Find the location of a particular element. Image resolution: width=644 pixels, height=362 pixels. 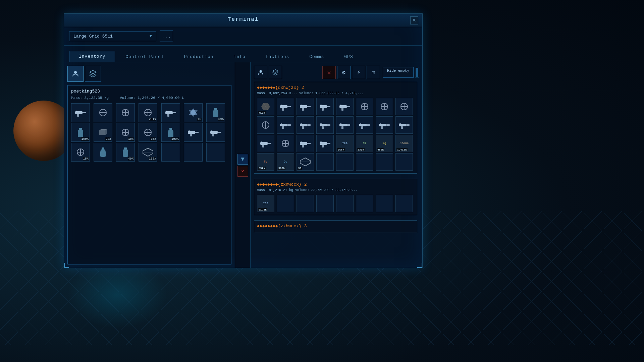

left-item-slot: 132x is located at coordinates (148, 152).